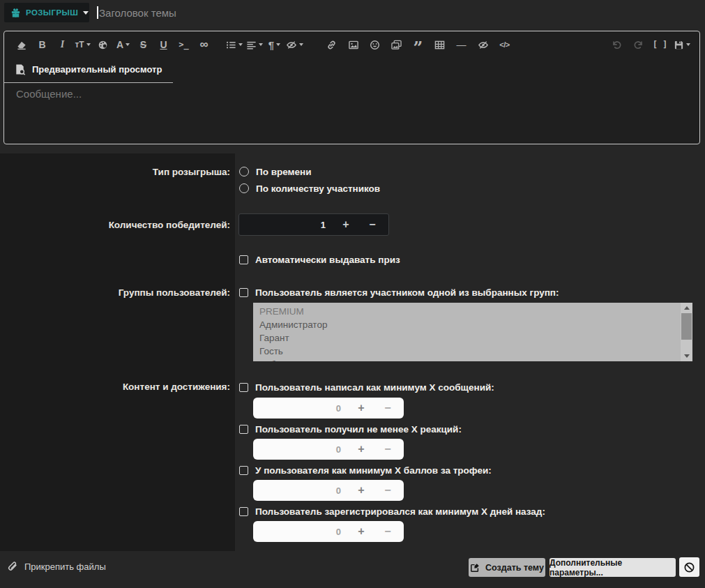  Describe the element at coordinates (418, 45) in the screenshot. I see `insert-quote-button: ”` at that location.